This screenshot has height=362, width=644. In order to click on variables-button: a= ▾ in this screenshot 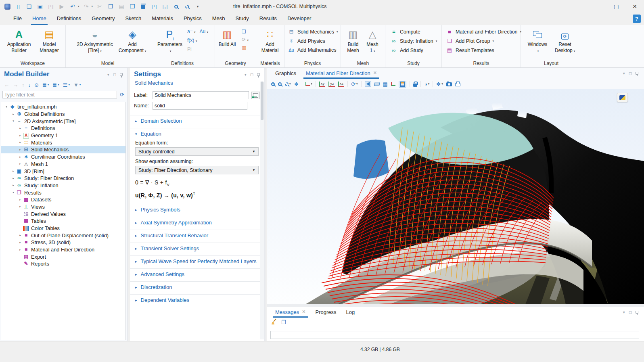, I will do `click(191, 31)`.